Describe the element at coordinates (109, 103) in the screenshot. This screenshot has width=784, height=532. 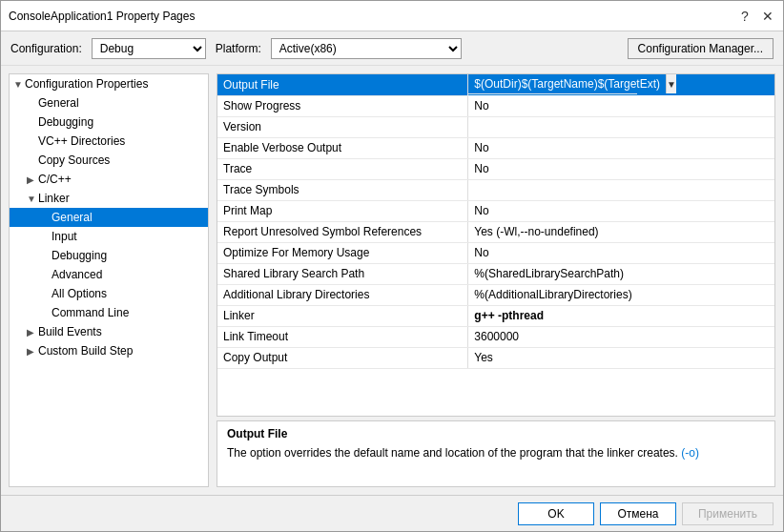
I see `sidebar-item-general: General` at that location.